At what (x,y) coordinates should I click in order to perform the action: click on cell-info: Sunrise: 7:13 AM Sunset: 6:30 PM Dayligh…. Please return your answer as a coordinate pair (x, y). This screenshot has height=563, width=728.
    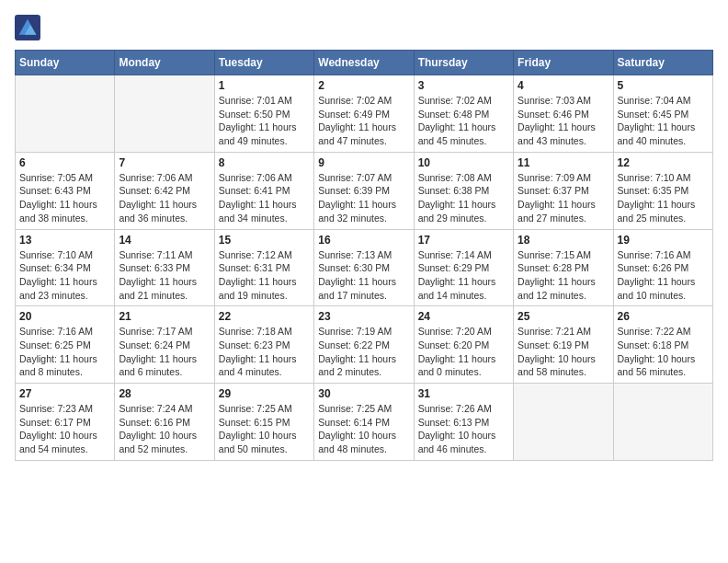
    Looking at the image, I should click on (364, 276).